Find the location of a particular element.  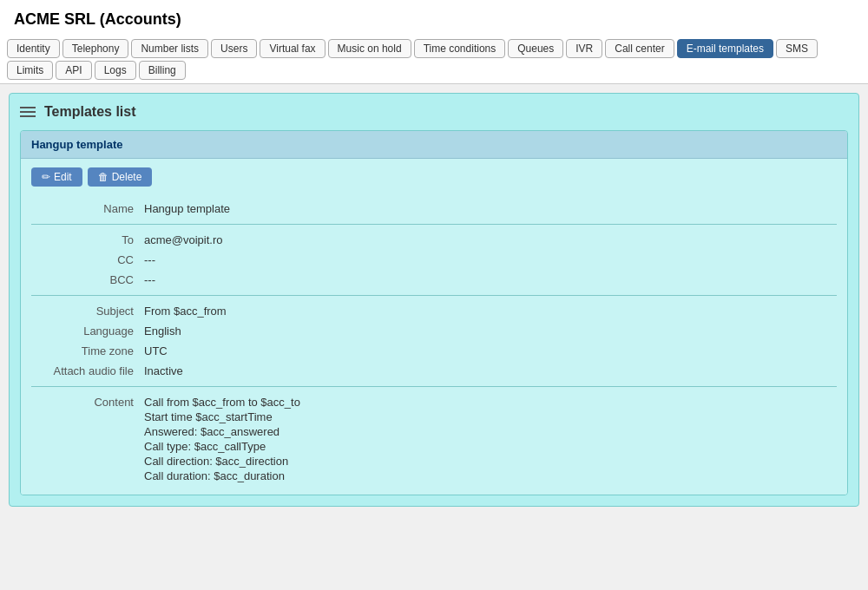

field-content-label: Content is located at coordinates (88, 439).